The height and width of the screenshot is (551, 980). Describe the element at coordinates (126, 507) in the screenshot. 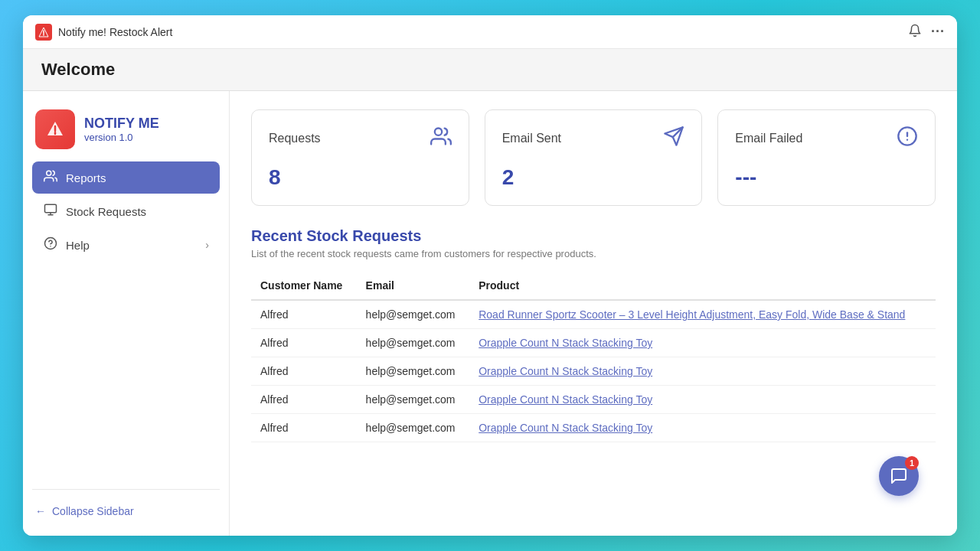

I see `sidebar-bottom: ← Collapse Sidebar` at that location.